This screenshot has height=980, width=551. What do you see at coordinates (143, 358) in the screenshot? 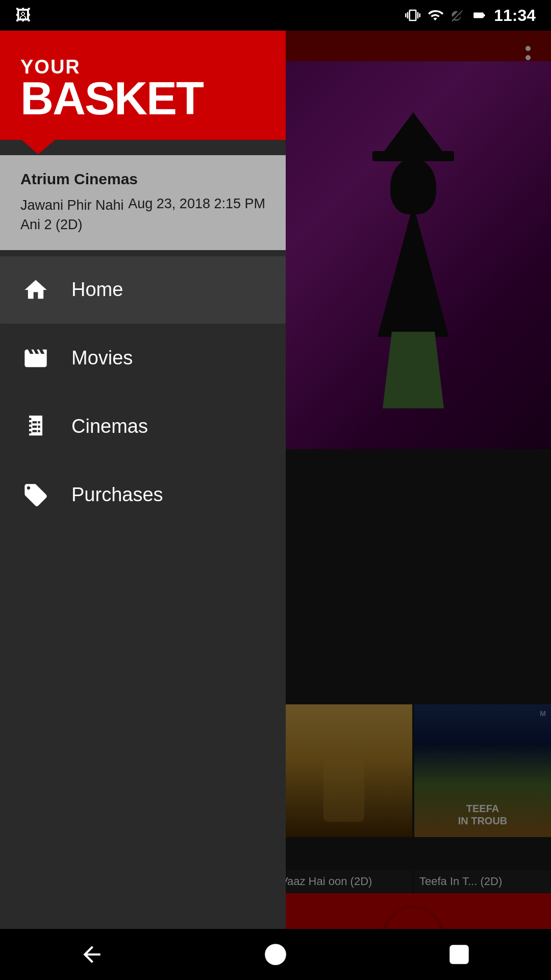
I see `sidebar-item-movies: Movies` at bounding box center [143, 358].